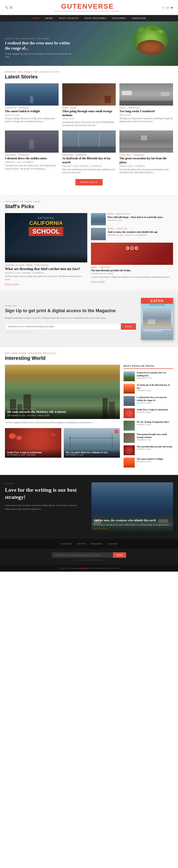 This screenshot has height=868, width=178. What do you see at coordinates (155, 436) in the screenshot?
I see `popular-story-title: Then going through some small strange mo…` at bounding box center [155, 436].